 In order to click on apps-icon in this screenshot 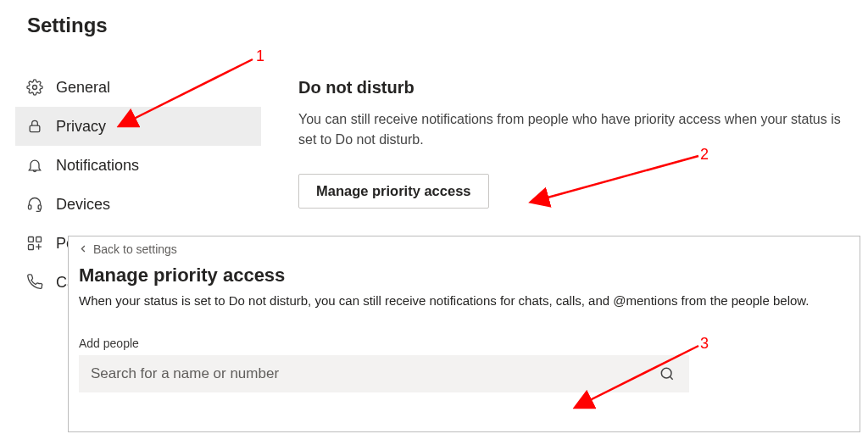, I will do `click(35, 243)`.